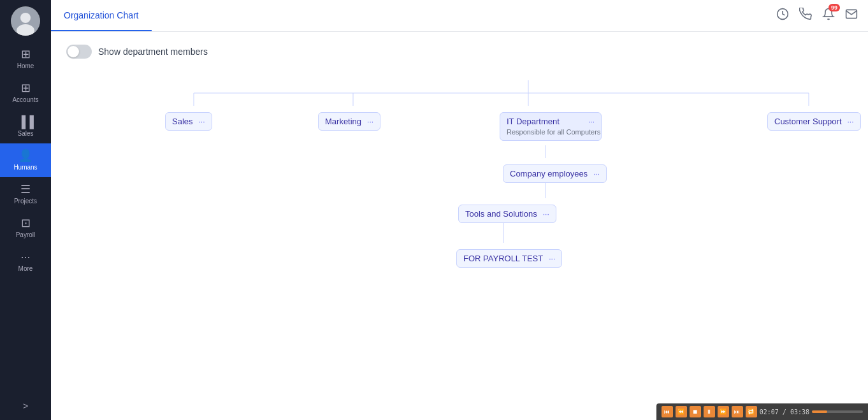 This screenshot has width=868, height=420. I want to click on show-department-members-toggle, so click(79, 52).